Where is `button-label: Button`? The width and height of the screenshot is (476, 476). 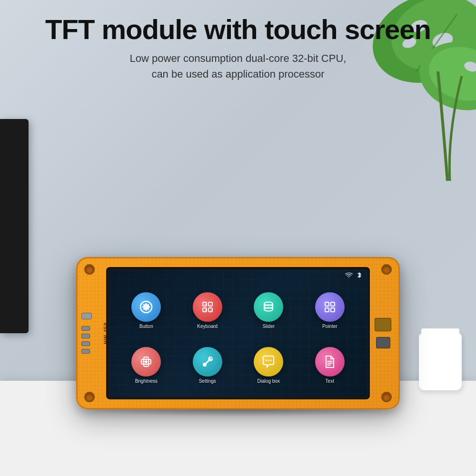 button-label: Button is located at coordinates (147, 327).